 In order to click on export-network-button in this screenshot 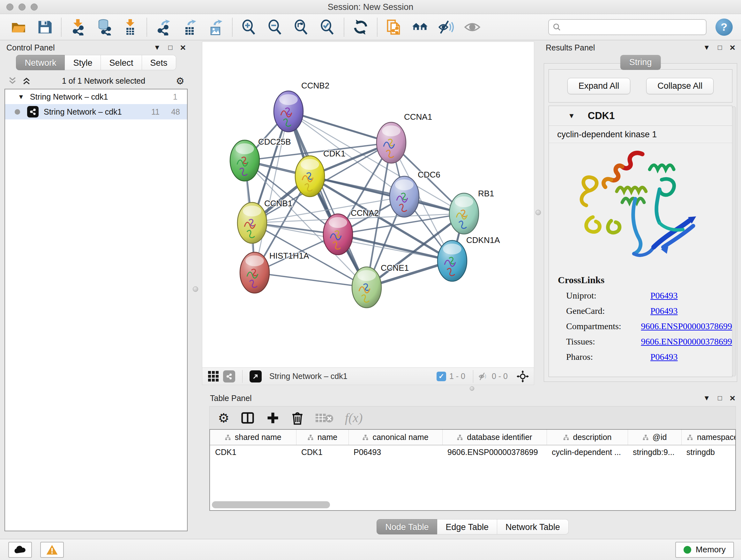, I will do `click(163, 27)`.